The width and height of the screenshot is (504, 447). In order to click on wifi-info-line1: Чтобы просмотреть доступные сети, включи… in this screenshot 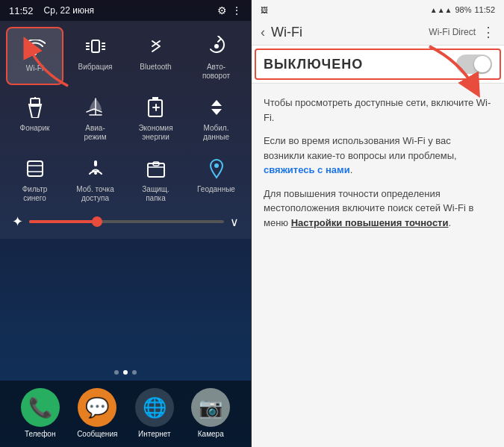, I will do `click(378, 110)`.